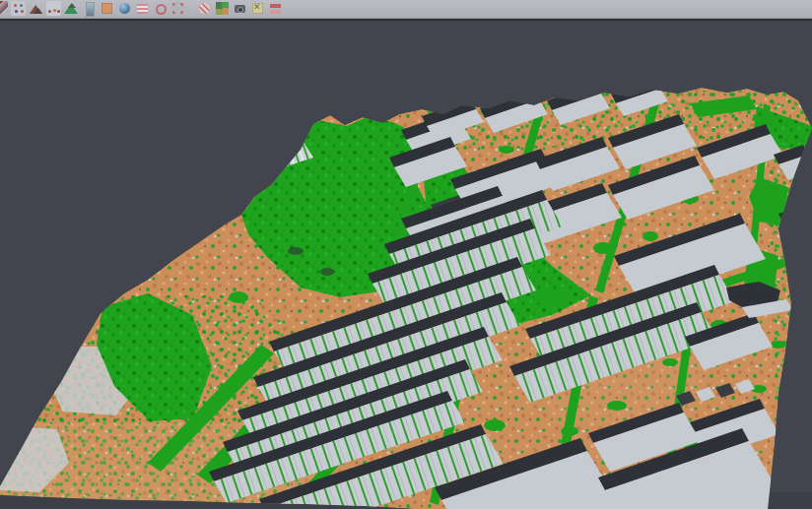 Image resolution: width=812 pixels, height=509 pixels. Describe the element at coordinates (258, 8) in the screenshot. I see `clip-region-icon` at that location.